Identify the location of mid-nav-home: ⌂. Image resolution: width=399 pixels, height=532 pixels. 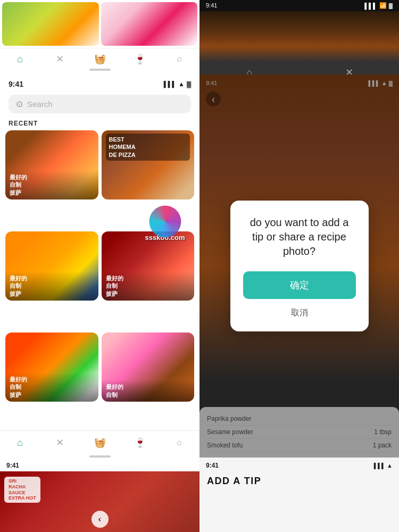
(20, 443).